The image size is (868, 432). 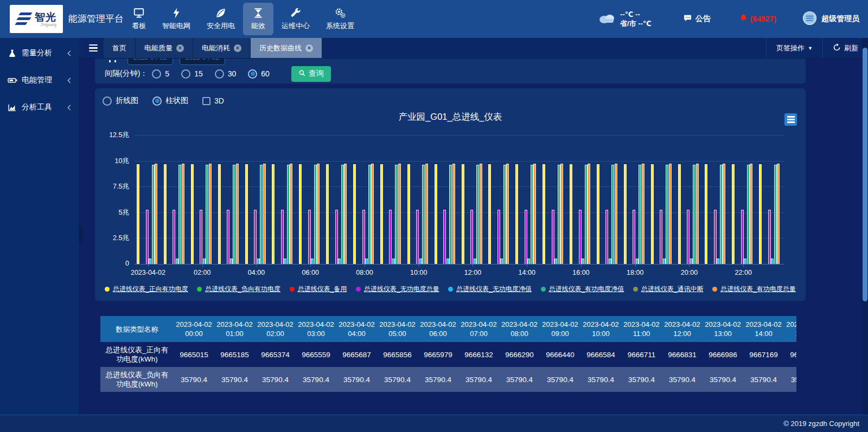 What do you see at coordinates (398, 289) in the screenshot?
I see `legend-item: 总进线仪表_无功电度总量` at bounding box center [398, 289].